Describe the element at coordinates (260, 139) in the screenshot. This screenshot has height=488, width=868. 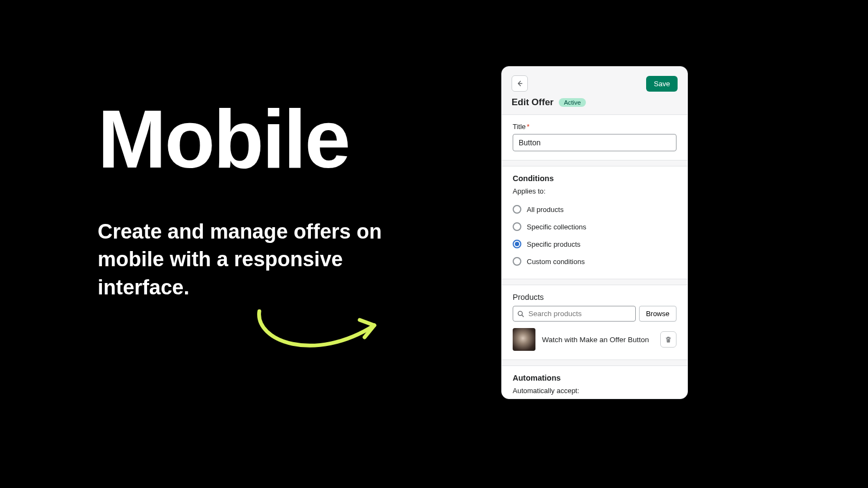
I see `hero-title: Mobile` at that location.